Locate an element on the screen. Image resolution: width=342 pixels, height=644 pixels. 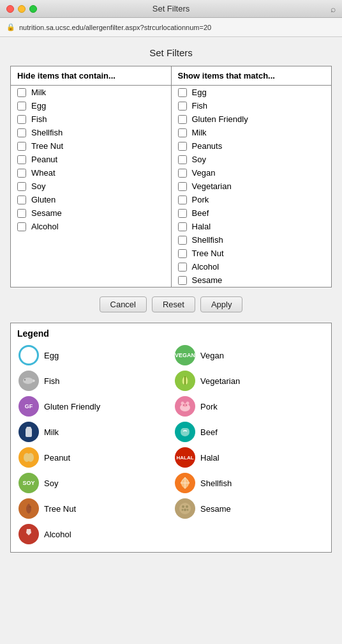
list-item: Beef is located at coordinates (251, 213).